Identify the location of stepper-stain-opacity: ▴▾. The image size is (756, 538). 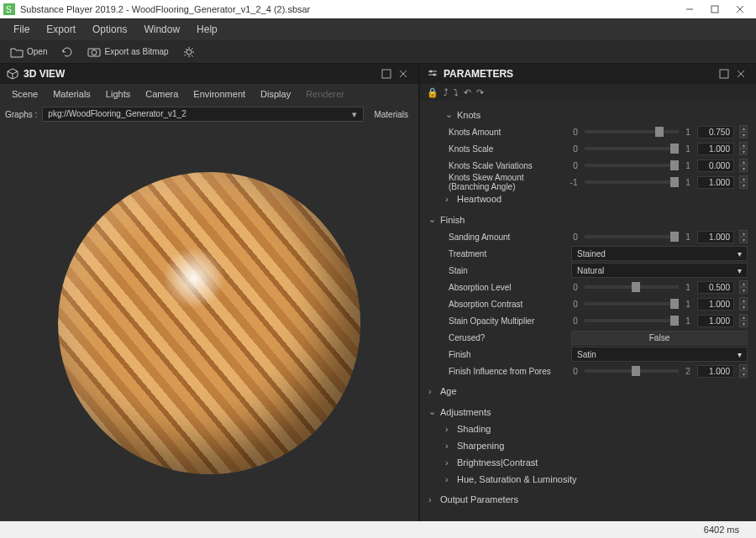
(743, 321).